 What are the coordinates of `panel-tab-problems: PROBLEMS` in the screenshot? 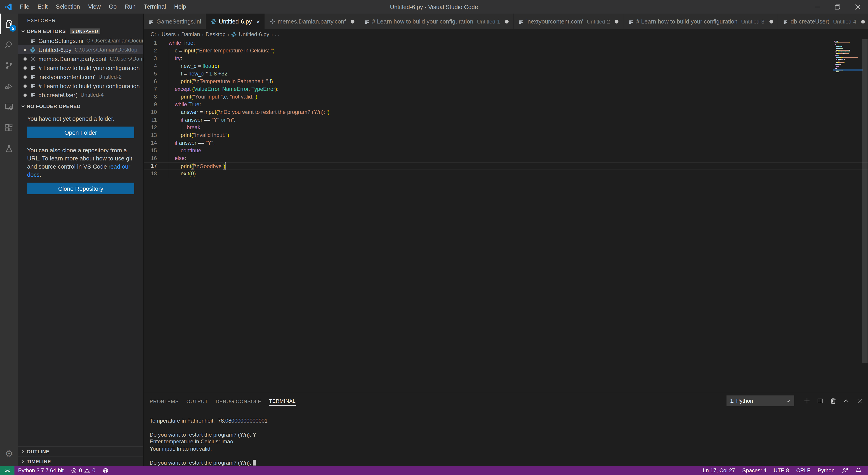 It's located at (164, 401).